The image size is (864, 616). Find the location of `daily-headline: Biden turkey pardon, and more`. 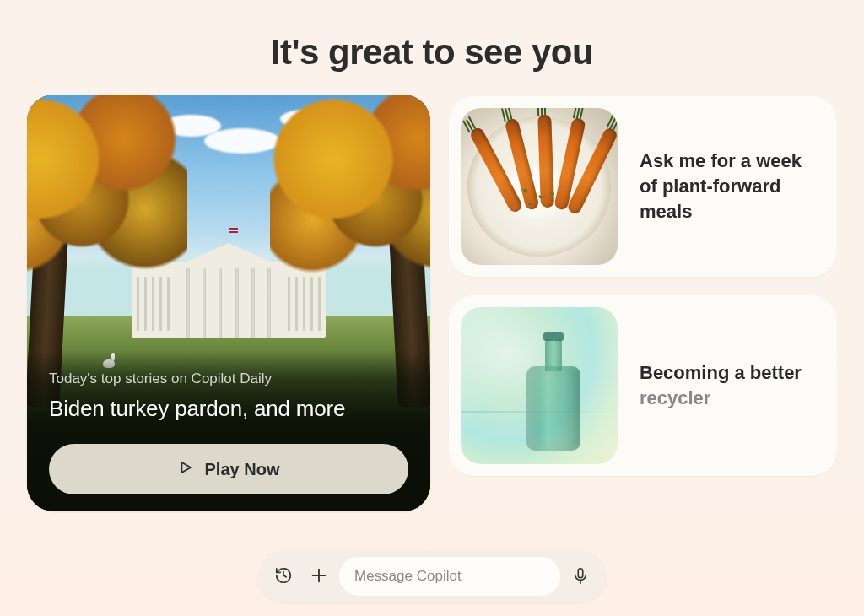

daily-headline: Biden turkey pardon, and more is located at coordinates (229, 408).